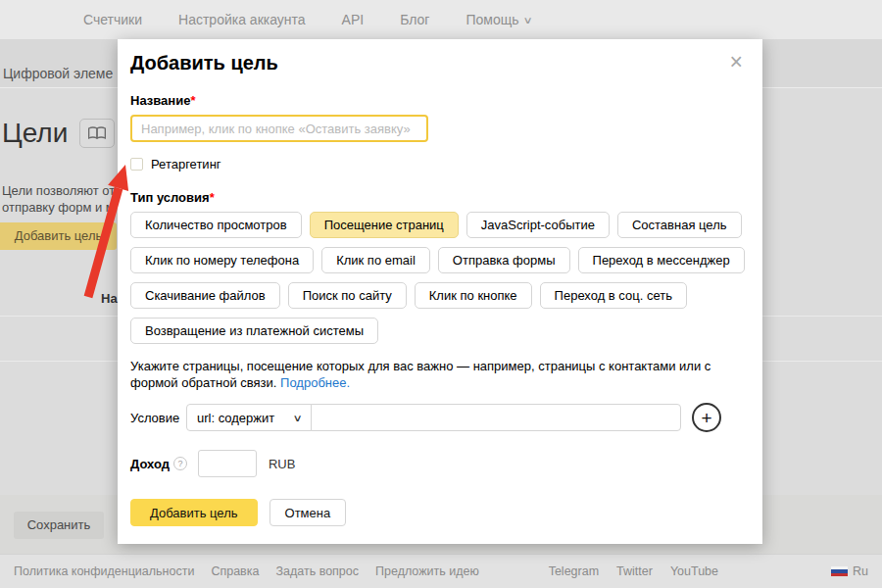  What do you see at coordinates (235, 571) in the screenshot?
I see `footer-link-help: Справка` at bounding box center [235, 571].